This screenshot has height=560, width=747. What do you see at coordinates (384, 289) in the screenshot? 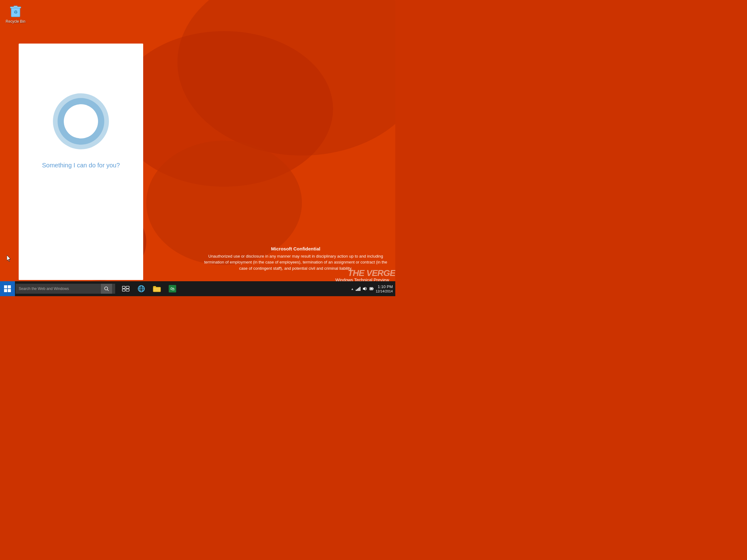
I see `clock: 1:10 PM 12/14/2014` at bounding box center [384, 289].